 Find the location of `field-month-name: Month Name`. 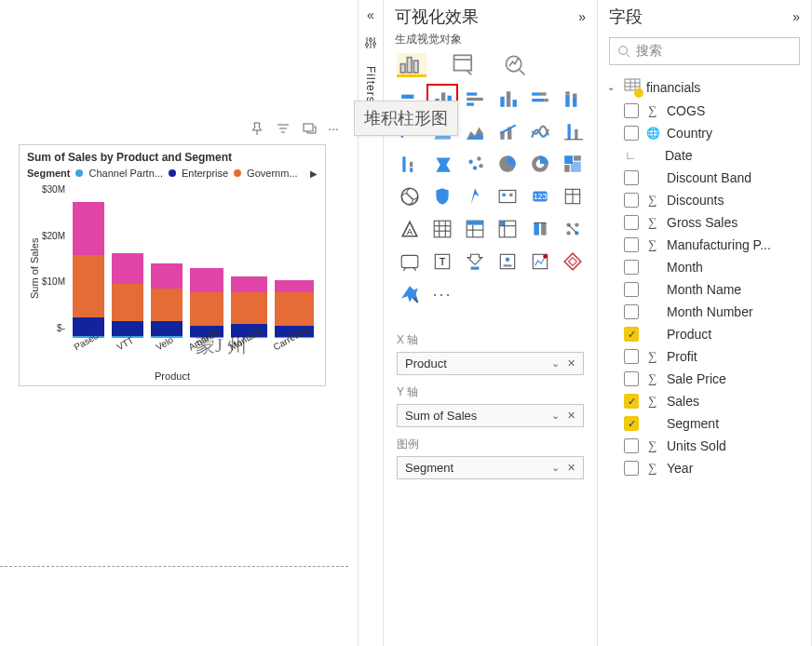

field-month-name: Month Name is located at coordinates (704, 289).